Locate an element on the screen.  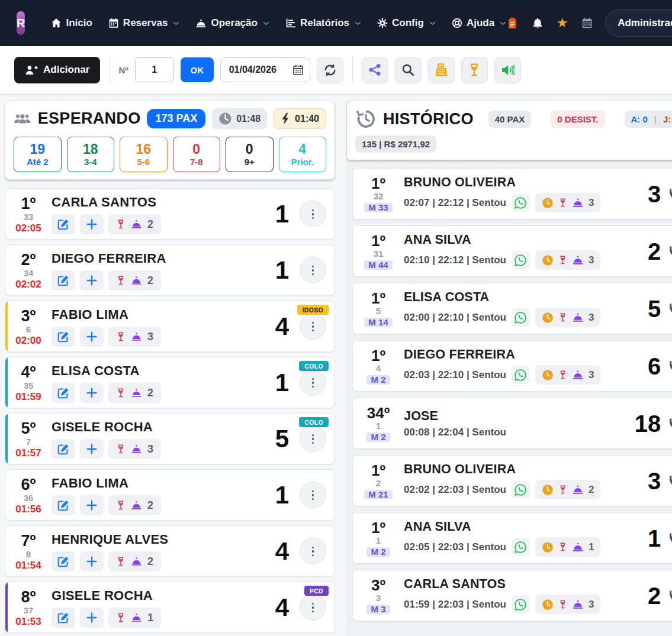
stat-box: 16 5-6 is located at coordinates (143, 154).